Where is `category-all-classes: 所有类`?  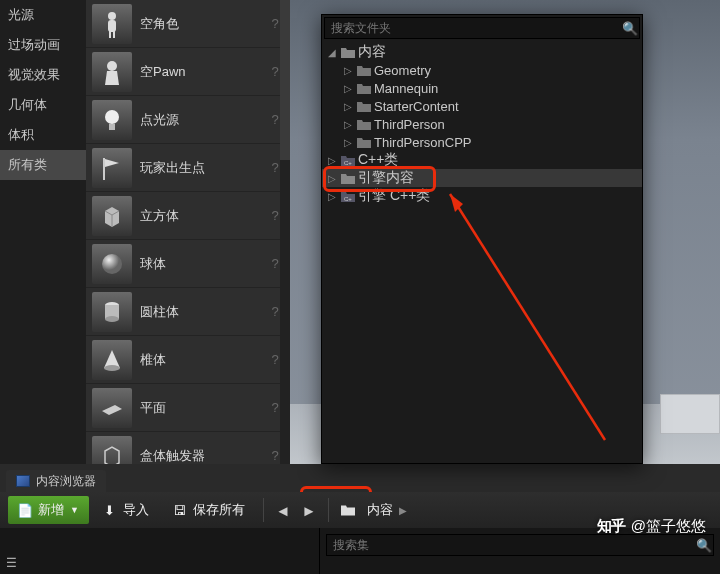 category-all-classes: 所有类 is located at coordinates (43, 165).